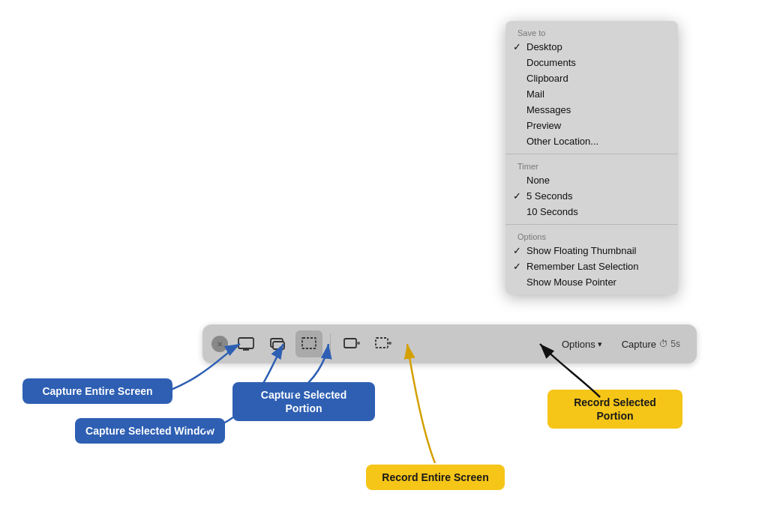  Describe the element at coordinates (592, 126) in the screenshot. I see `menu-item-preview: Preview` at that location.